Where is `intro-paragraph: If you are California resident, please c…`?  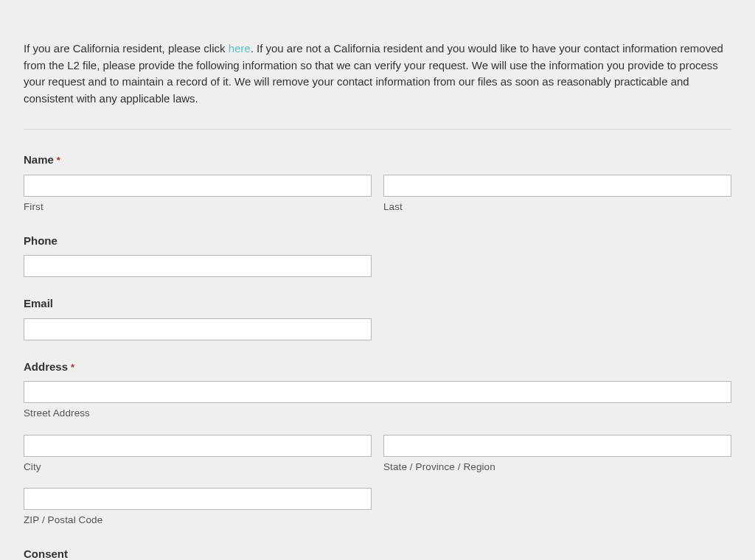 intro-paragraph: If you are California resident, please c… is located at coordinates (378, 74).